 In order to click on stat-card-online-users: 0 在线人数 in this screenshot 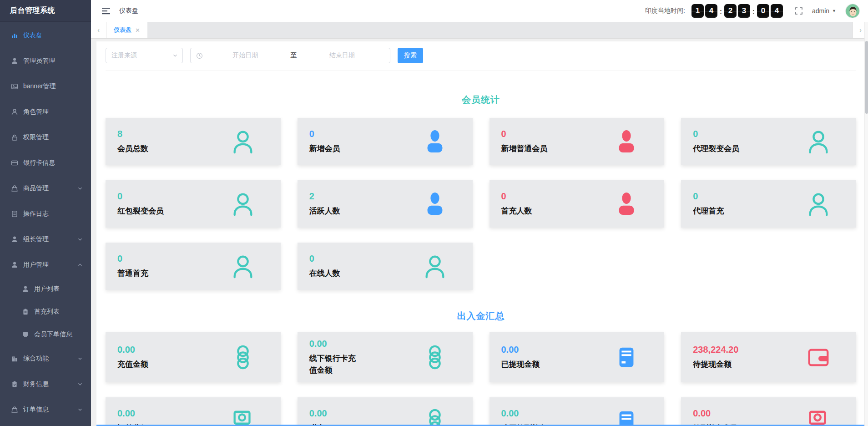, I will do `click(385, 266)`.